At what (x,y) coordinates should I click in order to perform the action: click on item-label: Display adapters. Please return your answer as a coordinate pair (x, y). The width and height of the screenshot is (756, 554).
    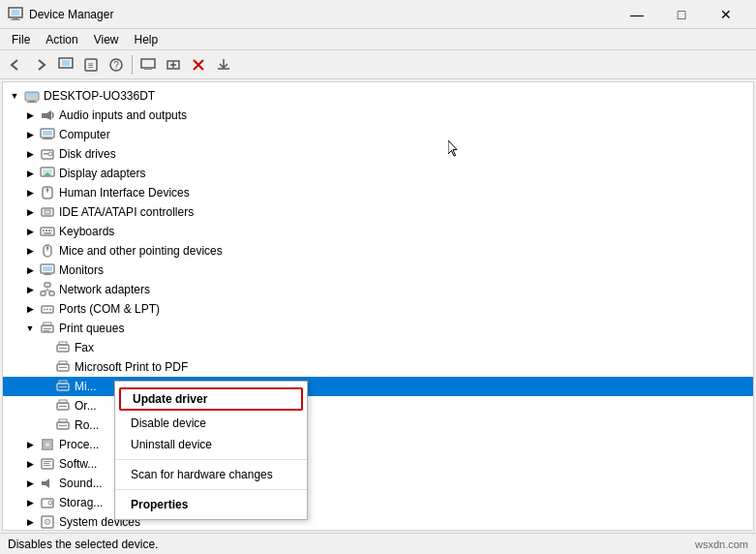
    Looking at the image, I should click on (101, 173).